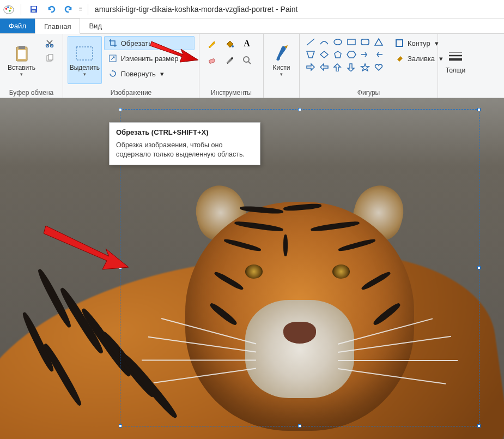 This screenshot has width=504, height=439. I want to click on tab-file: Файл, so click(17, 26).